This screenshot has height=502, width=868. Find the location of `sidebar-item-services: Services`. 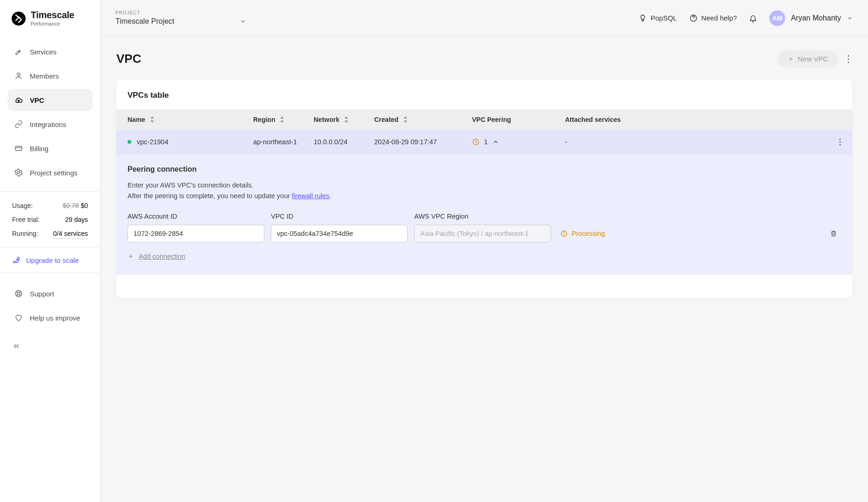

sidebar-item-services: Services is located at coordinates (50, 52).